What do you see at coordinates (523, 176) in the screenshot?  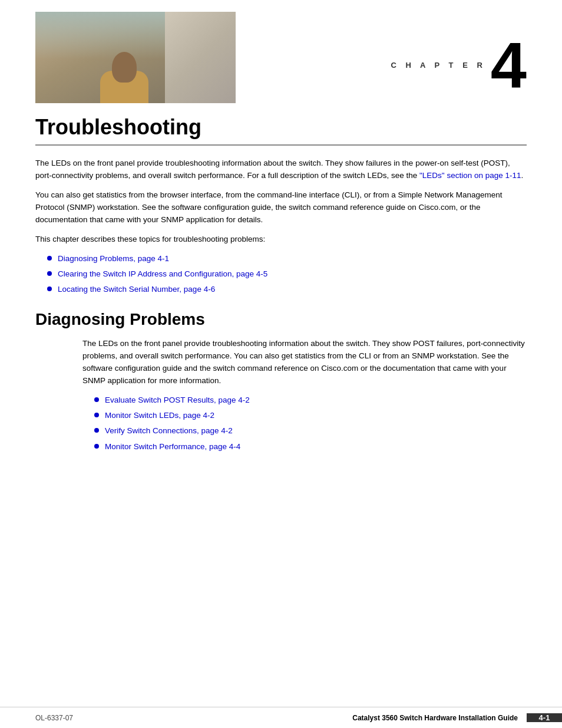 I see `intro-p1-text-after: .` at bounding box center [523, 176].